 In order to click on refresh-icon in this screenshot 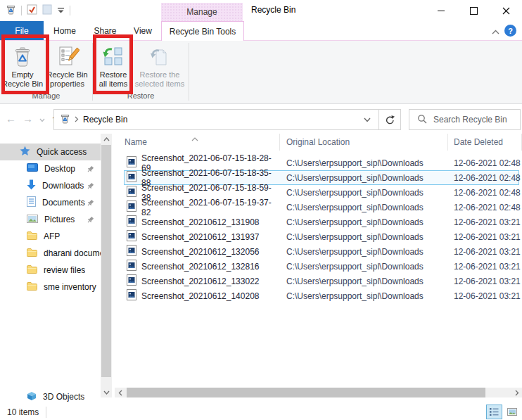, I will do `click(390, 120)`.